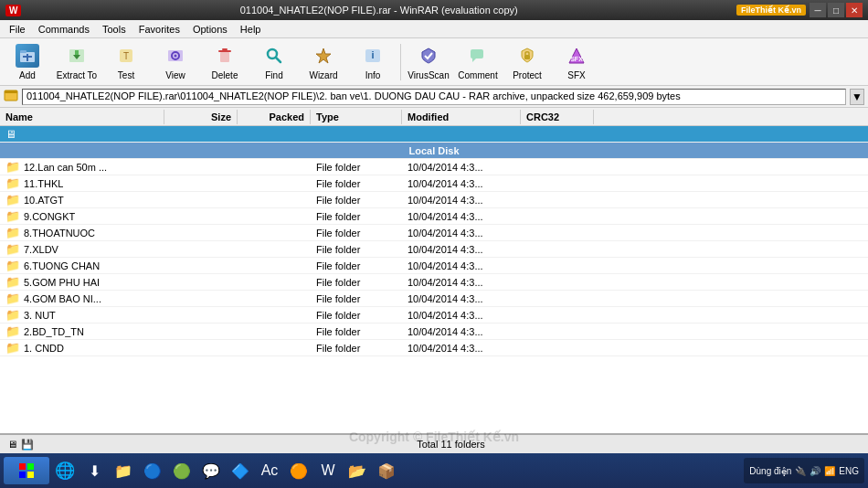 The image size is (868, 488). I want to click on table-row: 📁 7.XLDV File folder 10/04/2014 4:3..., so click(434, 249).